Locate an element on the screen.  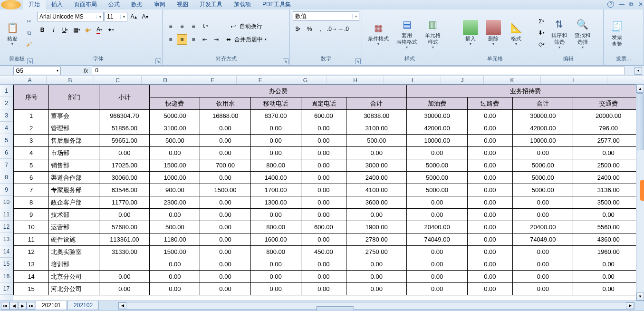
cell: 6 is located at coordinates (31, 178).